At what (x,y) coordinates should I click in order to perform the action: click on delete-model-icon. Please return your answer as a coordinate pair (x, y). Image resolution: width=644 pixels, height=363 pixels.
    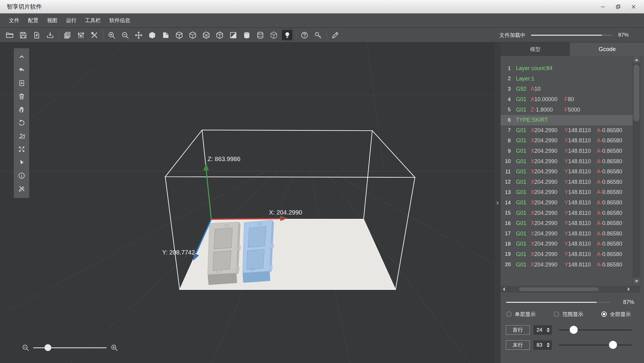
    Looking at the image, I should click on (21, 97).